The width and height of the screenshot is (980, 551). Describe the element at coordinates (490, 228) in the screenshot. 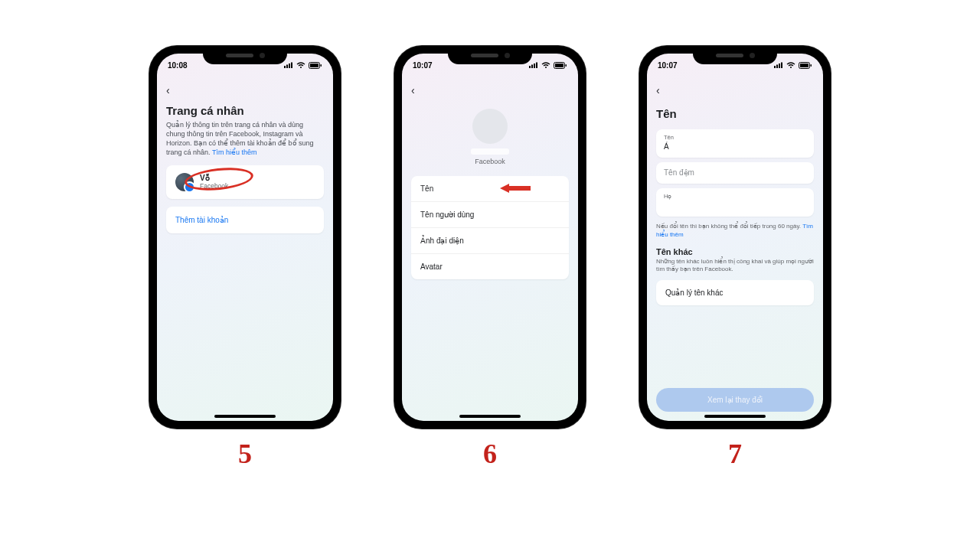

I see `settings-list: Tên Tên người dùng Ảnh đại diện Avatar` at that location.